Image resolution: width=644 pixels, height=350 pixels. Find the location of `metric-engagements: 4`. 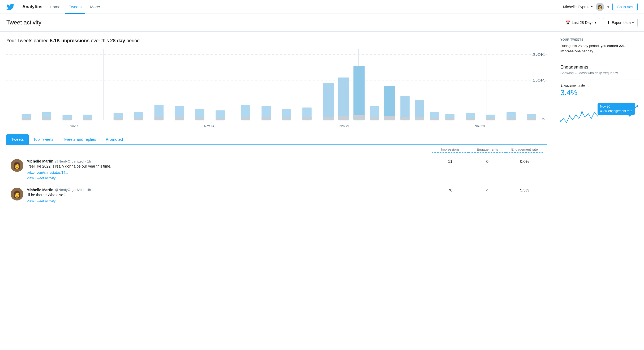

metric-engagements: 4 is located at coordinates (487, 190).